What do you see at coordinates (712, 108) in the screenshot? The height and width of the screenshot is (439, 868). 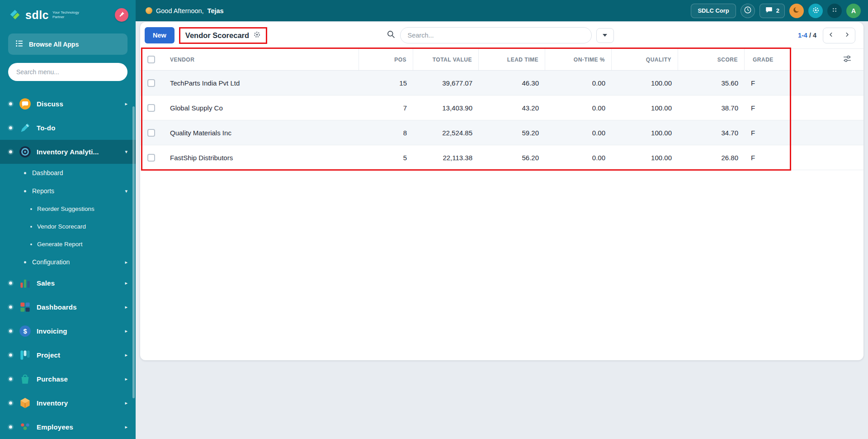 I see `score-cell: 38.70` at bounding box center [712, 108].